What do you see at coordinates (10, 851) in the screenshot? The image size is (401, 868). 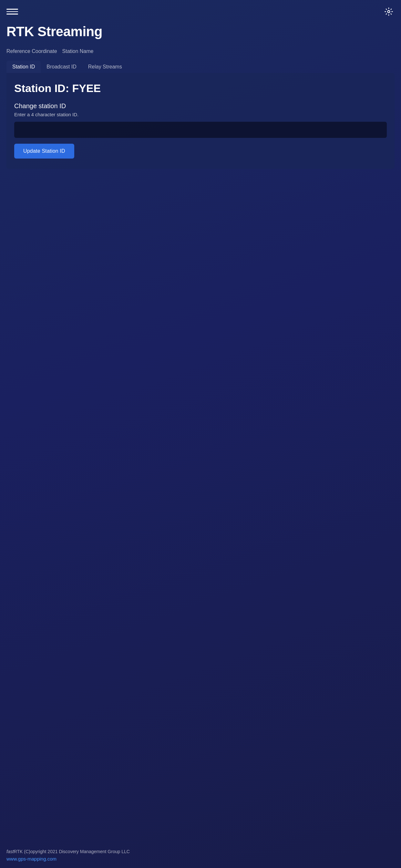 I see `footer-fast-text: fast` at bounding box center [10, 851].